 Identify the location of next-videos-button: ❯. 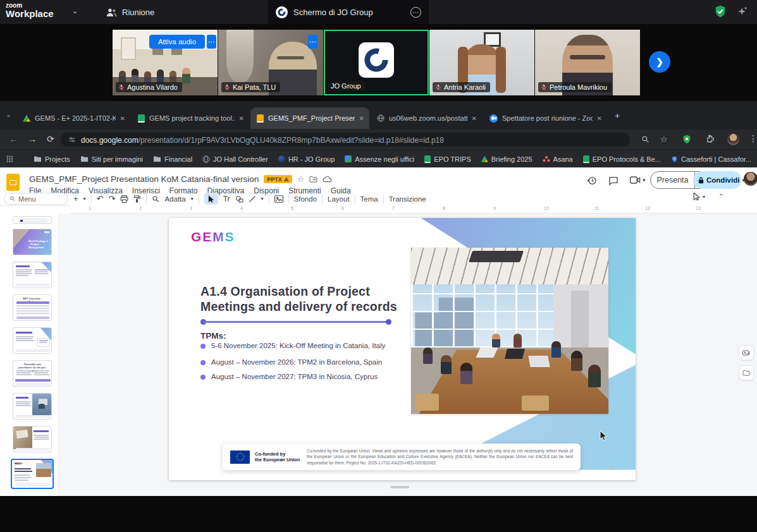
(660, 62).